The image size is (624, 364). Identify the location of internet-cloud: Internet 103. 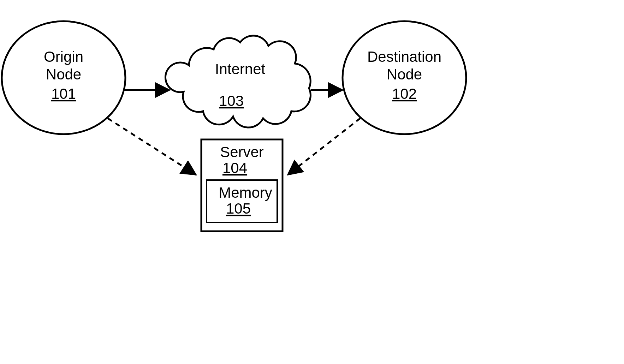
(238, 82).